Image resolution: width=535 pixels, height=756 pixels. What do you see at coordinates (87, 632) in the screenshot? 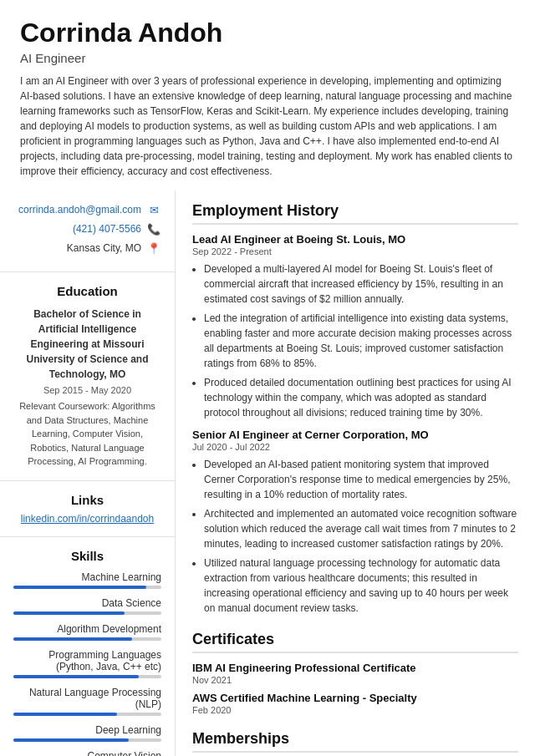
I see `skill-item: Algorithm Development` at bounding box center [87, 632].